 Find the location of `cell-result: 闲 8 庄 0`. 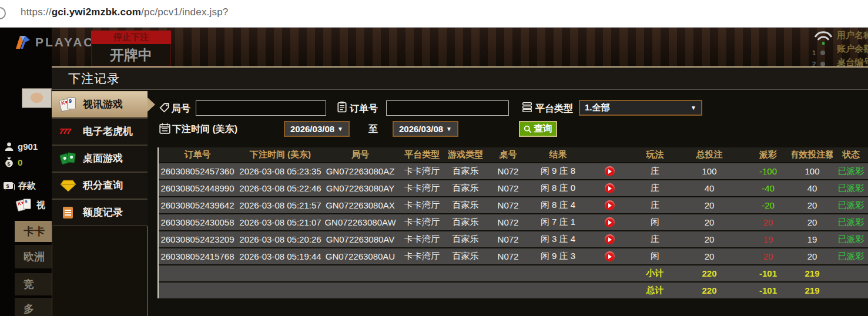

cell-result: 闲 8 庄 0 is located at coordinates (558, 188).